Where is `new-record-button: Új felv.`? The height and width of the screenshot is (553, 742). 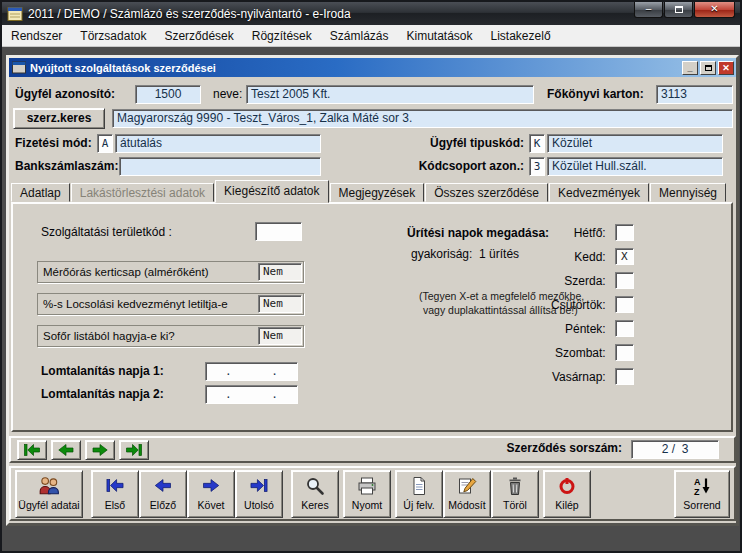
new-record-button: Új felv. is located at coordinates (419, 494).